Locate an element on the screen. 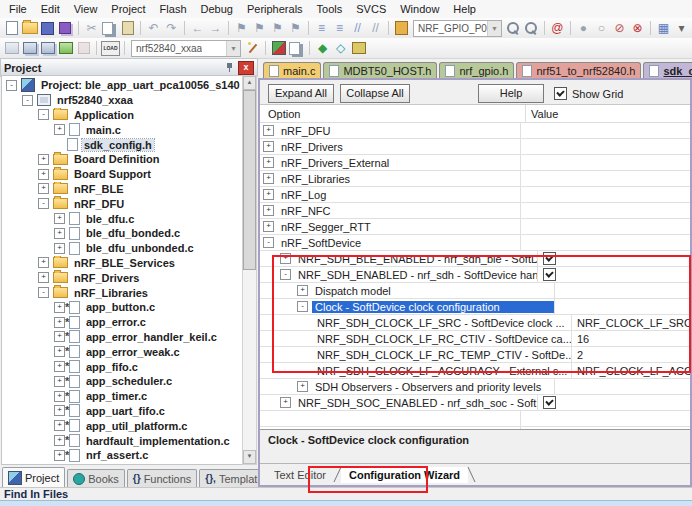 Image resolution: width=692 pixels, height=506 pixels. tree-item-app-fifo-c: +app_fifo.c is located at coordinates (122, 366).